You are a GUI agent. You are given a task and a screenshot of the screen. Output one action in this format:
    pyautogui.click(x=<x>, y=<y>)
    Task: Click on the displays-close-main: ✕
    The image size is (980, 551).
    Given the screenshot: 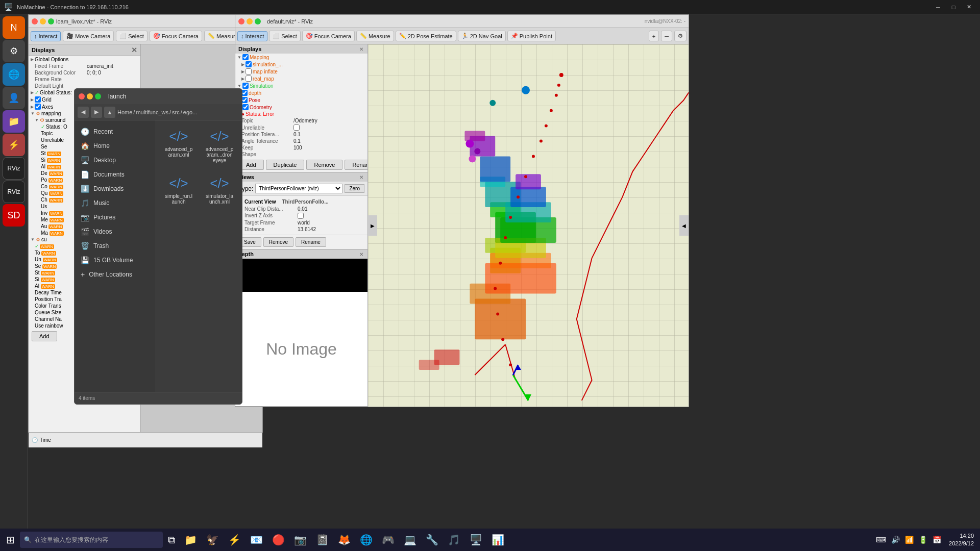 What is the action you would take?
    pyautogui.click(x=361, y=49)
    